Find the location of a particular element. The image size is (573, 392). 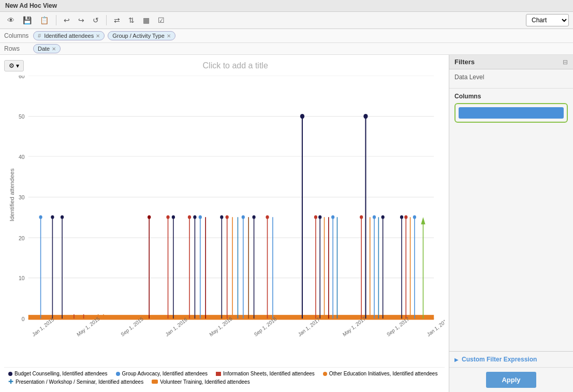

legend-label-other: Other Education Initiatives, Identified … is located at coordinates (384, 374).